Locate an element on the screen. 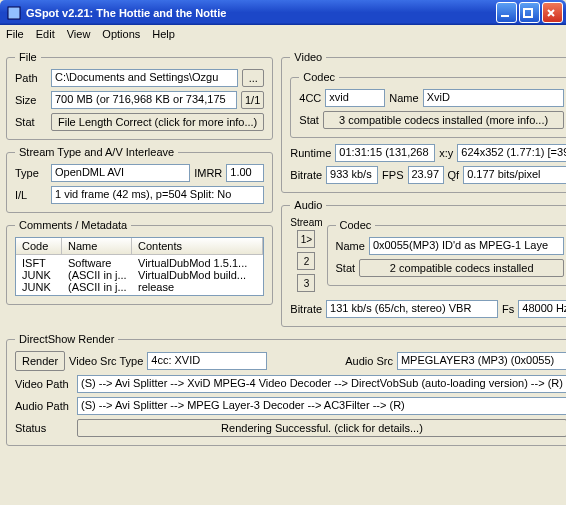 Image resolution: width=566 pixels, height=505 pixels. status-button: Rendering Successful. (click for details… is located at coordinates (322, 428).